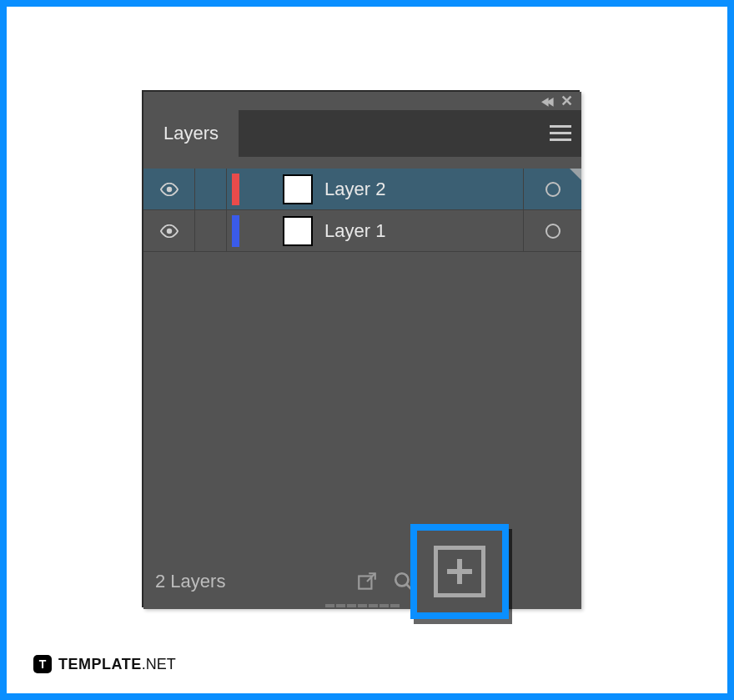 The width and height of the screenshot is (734, 700). What do you see at coordinates (367, 582) in the screenshot?
I see `popout-button` at bounding box center [367, 582].